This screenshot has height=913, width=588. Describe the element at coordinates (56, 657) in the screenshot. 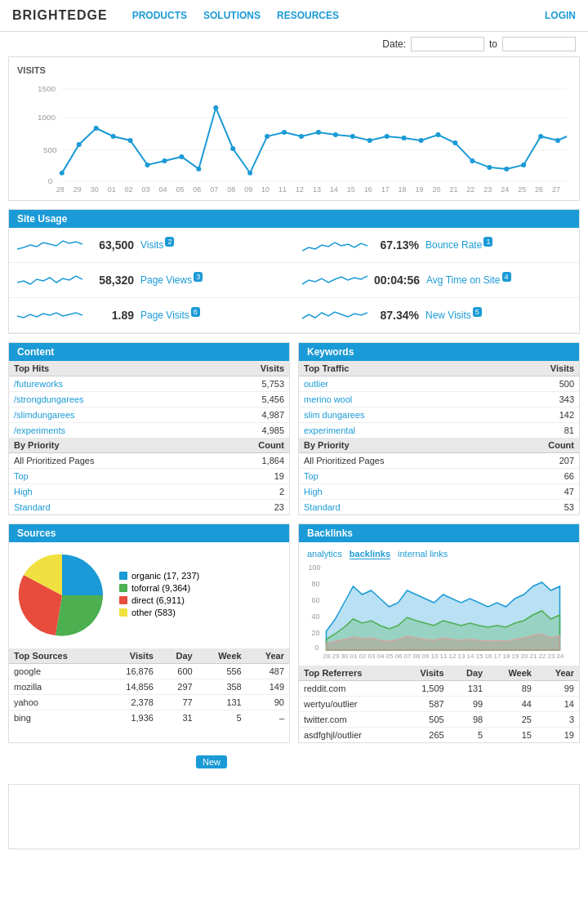

I see `sources-th-source: Top Sources` at that location.